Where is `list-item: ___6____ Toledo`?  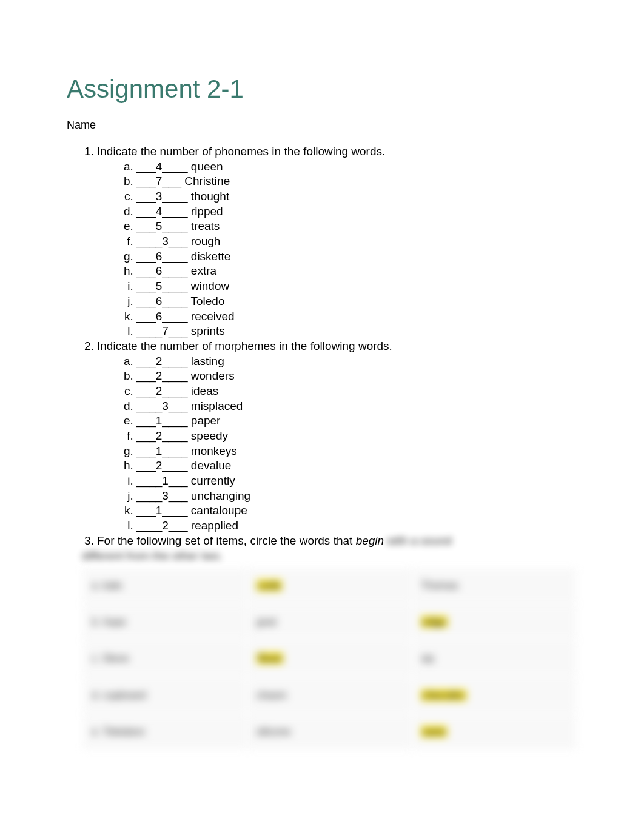
list-item: ___6____ Toledo is located at coordinates (357, 302).